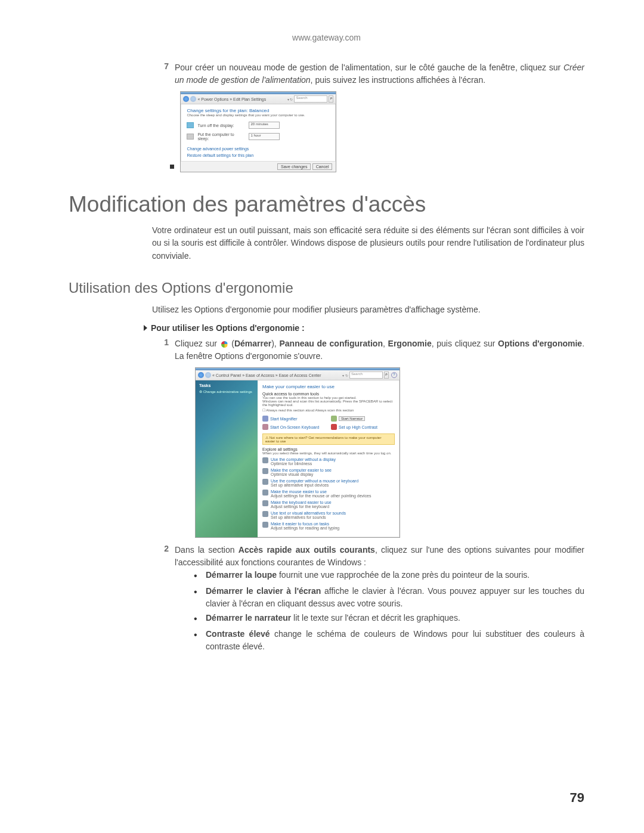 The width and height of the screenshot is (644, 833). What do you see at coordinates (242, 99) in the screenshot?
I see `breadcrumb: « Power Options » Edit Plan Settings` at bounding box center [242, 99].